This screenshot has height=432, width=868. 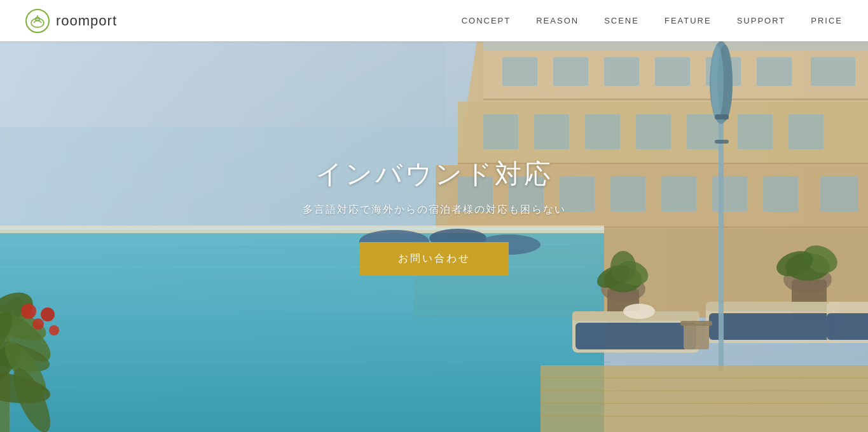 I want to click on logo: roomport, so click(x=71, y=21).